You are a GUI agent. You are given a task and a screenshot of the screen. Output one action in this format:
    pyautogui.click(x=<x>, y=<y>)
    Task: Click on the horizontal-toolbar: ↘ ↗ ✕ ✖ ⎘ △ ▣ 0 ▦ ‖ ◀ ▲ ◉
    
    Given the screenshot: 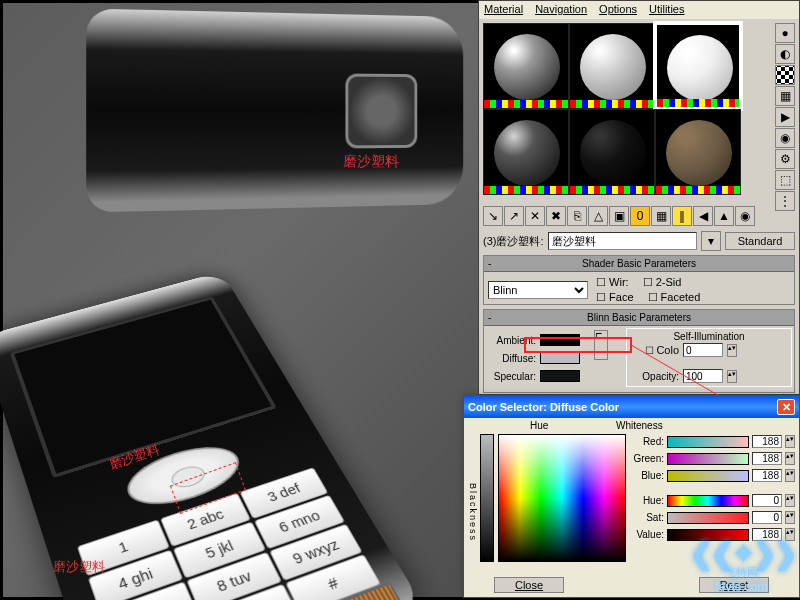 What is the action you would take?
    pyautogui.click(x=639, y=216)
    